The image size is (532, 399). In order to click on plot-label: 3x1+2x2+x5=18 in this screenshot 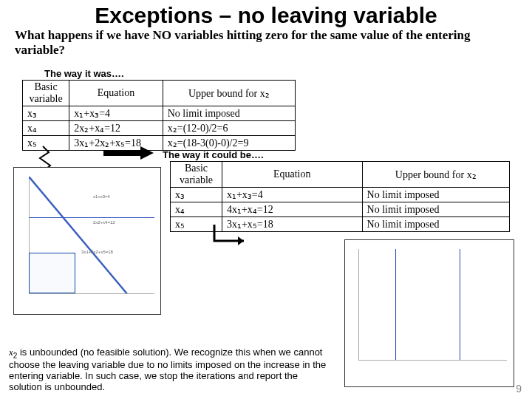, I will do `click(98, 252)`.